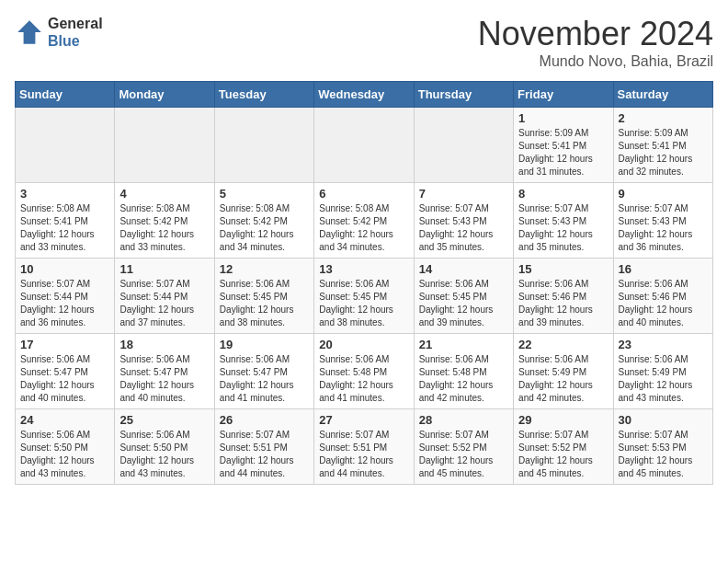  Describe the element at coordinates (563, 221) in the screenshot. I see `calendar-cell: 8Sunrise: 5:07 AM Sunset: 5:43 PM Daylig…` at that location.